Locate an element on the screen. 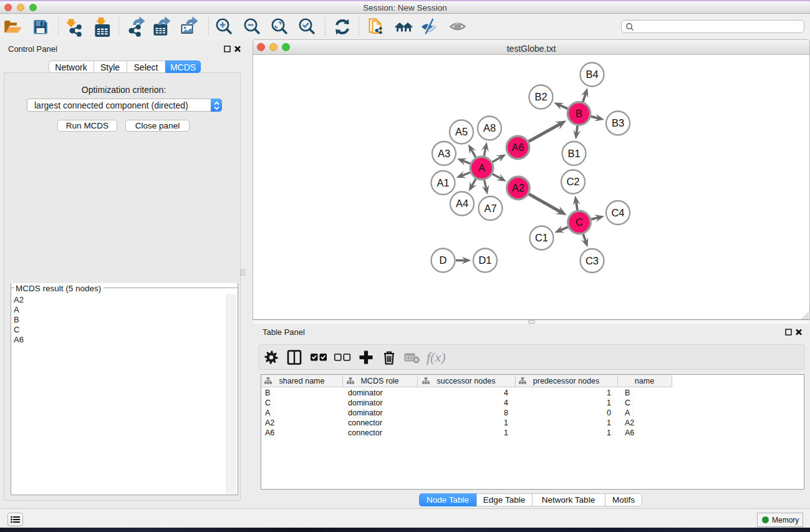 Image resolution: width=810 pixels, height=532 pixels. svg-text: C2 is located at coordinates (572, 181).